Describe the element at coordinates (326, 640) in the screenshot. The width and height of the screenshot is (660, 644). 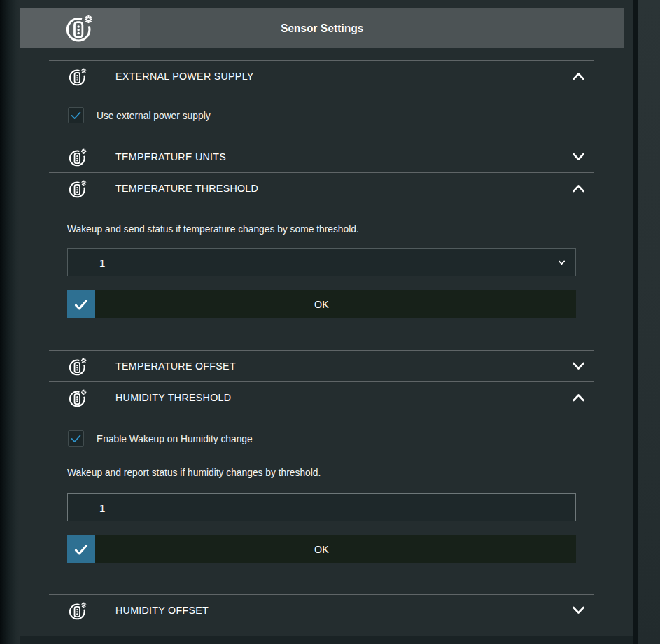
I see `page-bottom-edge` at that location.